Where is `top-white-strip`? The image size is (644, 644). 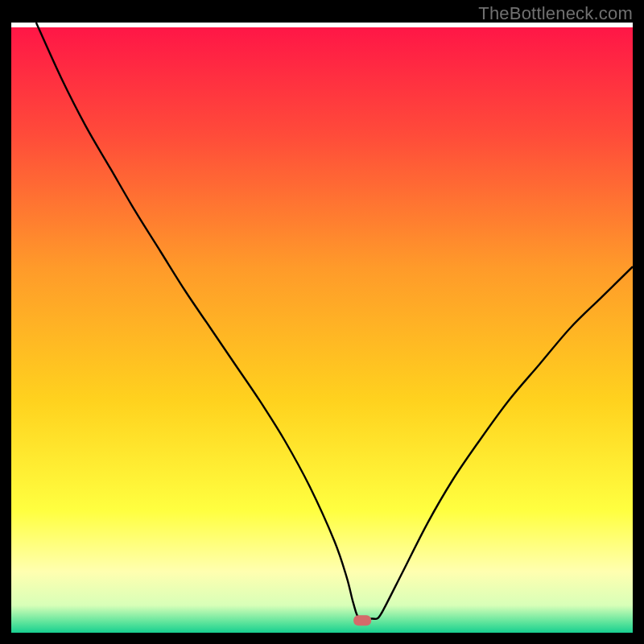 top-white-strip is located at coordinates (322, 25).